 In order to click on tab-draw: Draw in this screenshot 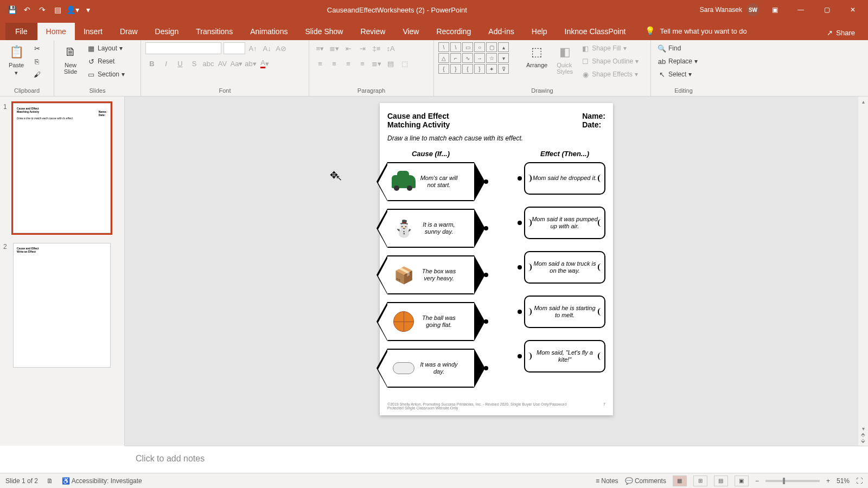, I will do `click(129, 31)`.